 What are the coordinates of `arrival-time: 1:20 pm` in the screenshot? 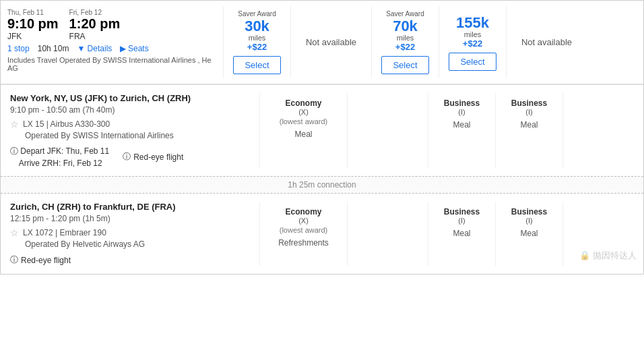 It's located at (95, 24).